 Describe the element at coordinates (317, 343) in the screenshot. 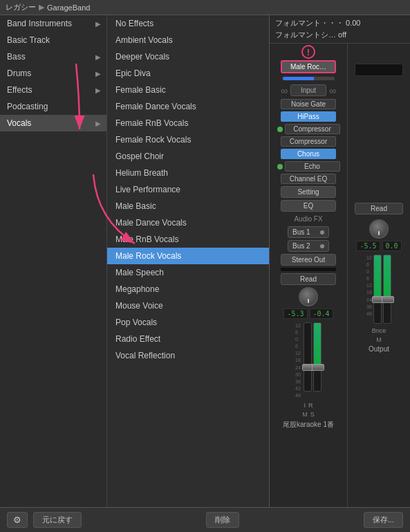

I see `fader-level-r` at that location.